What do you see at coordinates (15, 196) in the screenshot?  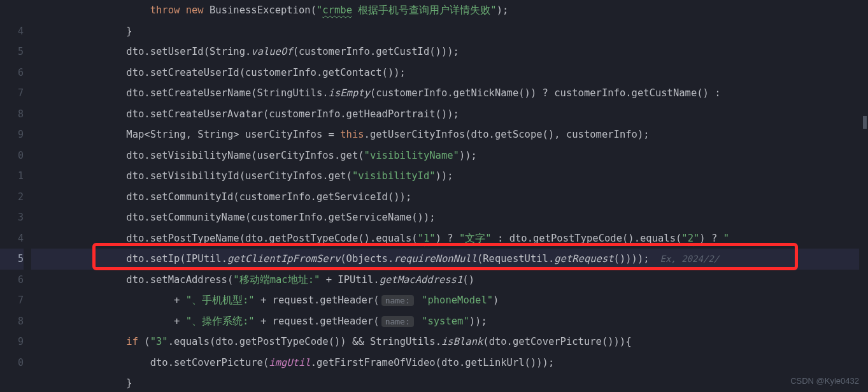 I see `line-gutter: 4 5 6 7 8 9 0 1 2 3 4 5 6 7 8 9 0` at bounding box center [15, 196].